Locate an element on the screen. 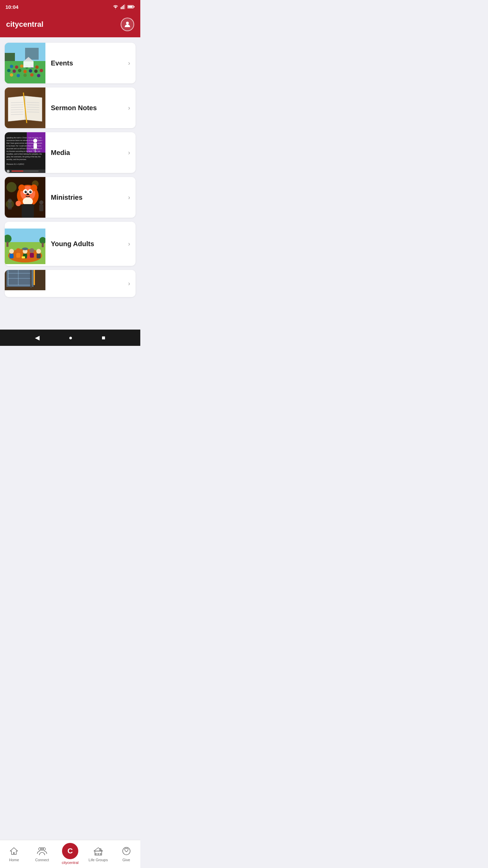 This screenshot has width=488, height=868. media-chevron: › is located at coordinates (129, 153).